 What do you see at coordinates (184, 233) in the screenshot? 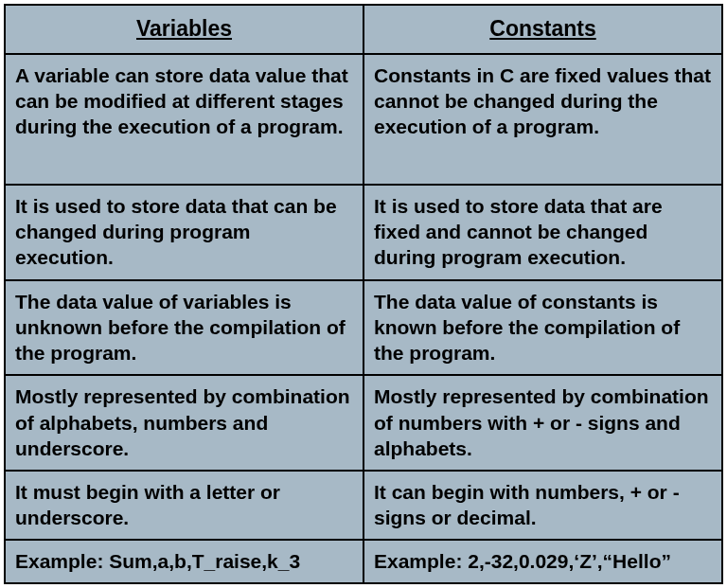
I see `cell-variables: It is used to store data that can be cha…` at bounding box center [184, 233].